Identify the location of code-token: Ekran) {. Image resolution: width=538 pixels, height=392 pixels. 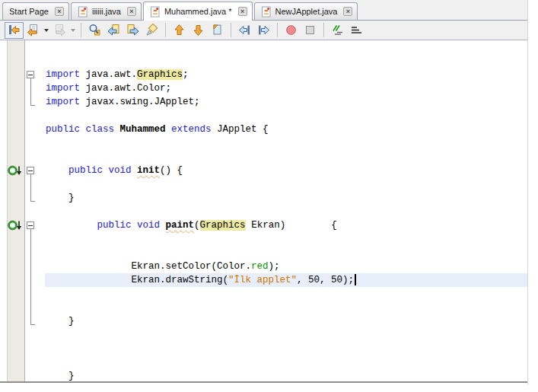
(291, 225).